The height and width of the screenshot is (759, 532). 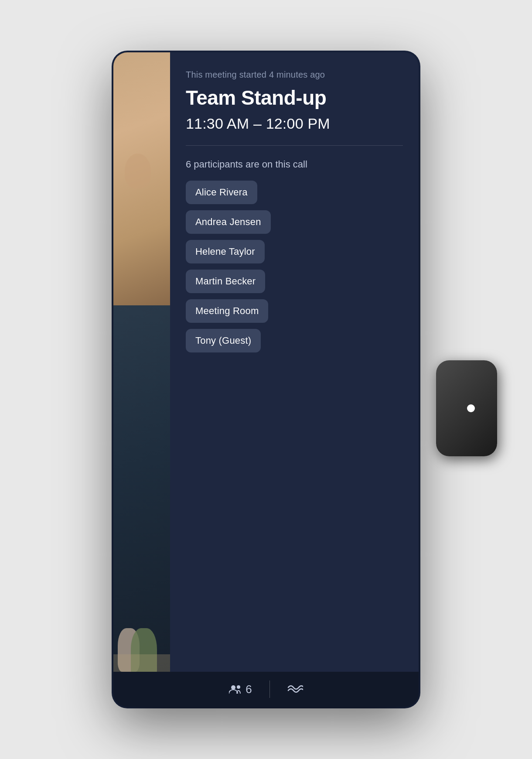 What do you see at coordinates (294, 75) in the screenshot?
I see `meeting-status: This meeting started 4 minutes ago` at bounding box center [294, 75].